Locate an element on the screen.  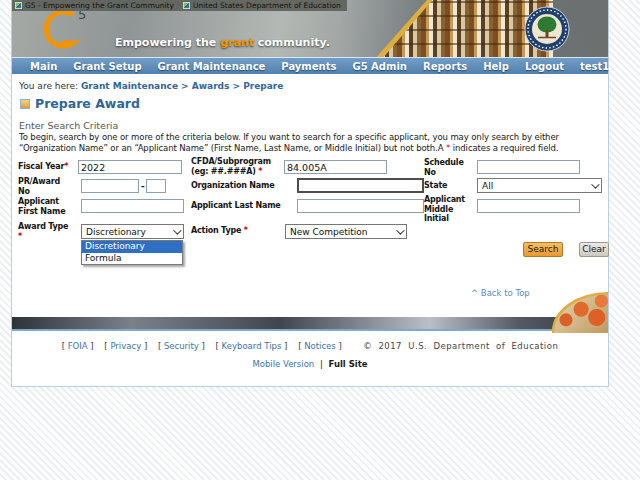
footer-links-row: [ FOIA ] [ Privacy ] [ Security ] [ Keyb… is located at coordinates (310, 346).